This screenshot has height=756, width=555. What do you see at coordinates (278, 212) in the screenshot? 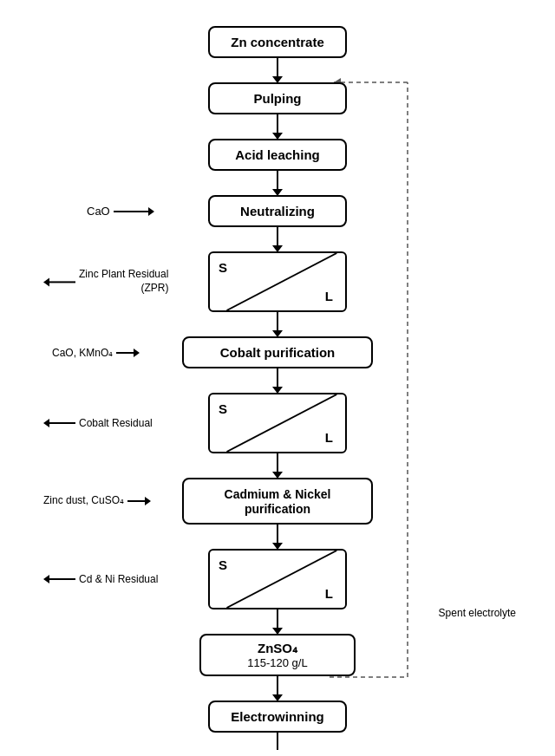
I see `neutralizing-box: Neutralizing` at bounding box center [278, 212].